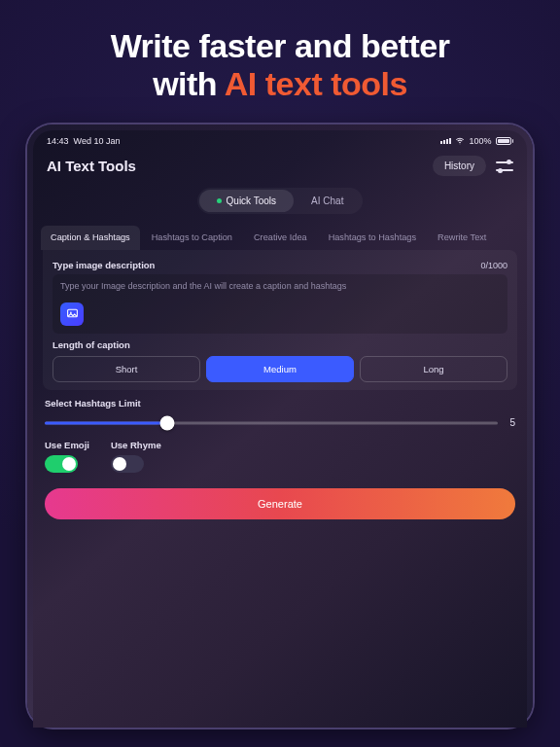  What do you see at coordinates (280, 287) in the screenshot?
I see `input-placeholder: Type your Image description and the AI w…` at bounding box center [280, 287].